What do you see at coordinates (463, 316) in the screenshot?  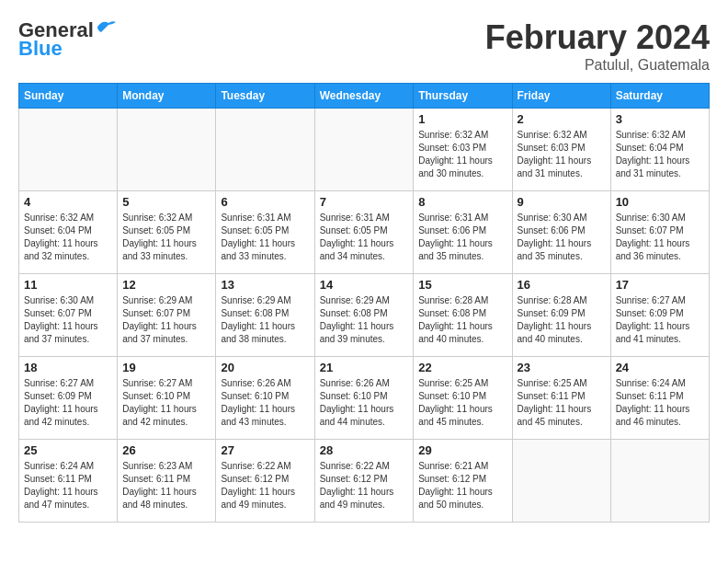 I see `calendar-cell: 15Sunrise: 6:28 AMSunset: 6:08 PMDayligh…` at bounding box center [463, 316].